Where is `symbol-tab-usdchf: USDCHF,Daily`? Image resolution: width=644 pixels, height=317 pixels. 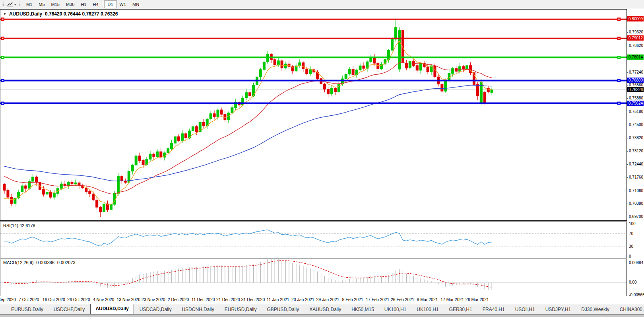 symbol-tab-usdchf: USDCHF,Daily is located at coordinates (69, 309).